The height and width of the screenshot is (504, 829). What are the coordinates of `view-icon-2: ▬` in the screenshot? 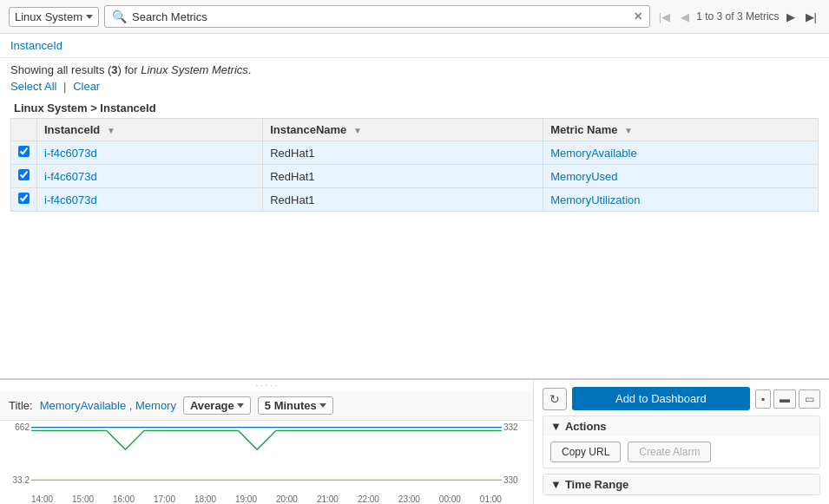 It's located at (785, 399).